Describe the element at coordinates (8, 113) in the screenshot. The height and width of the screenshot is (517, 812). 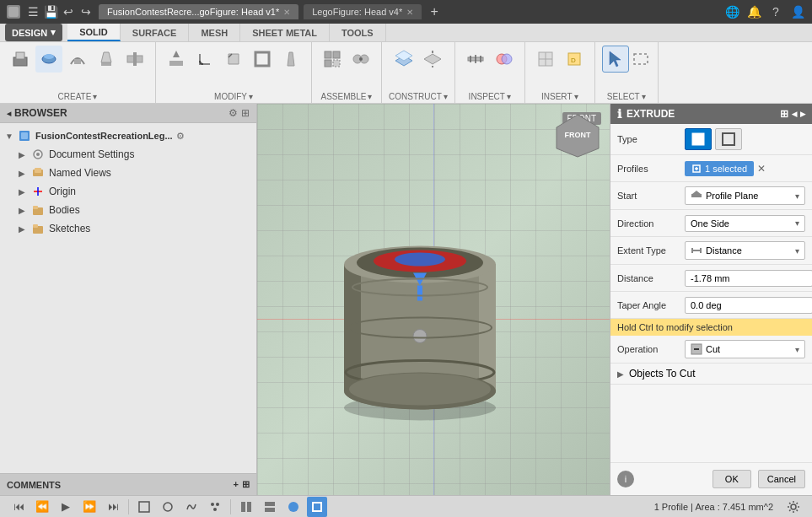
I see `browser-collapse-icon: ◂` at that location.